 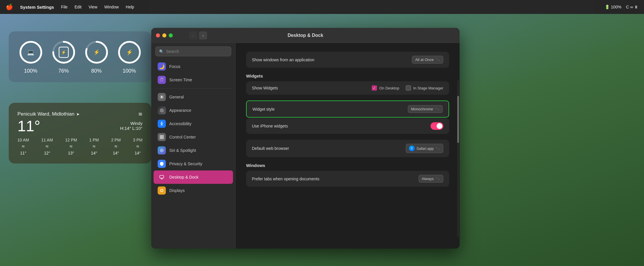 I want to click on show-widgets-row: Show Widgets ✓ On Desktop In Stage Manag…, so click(x=348, y=88).